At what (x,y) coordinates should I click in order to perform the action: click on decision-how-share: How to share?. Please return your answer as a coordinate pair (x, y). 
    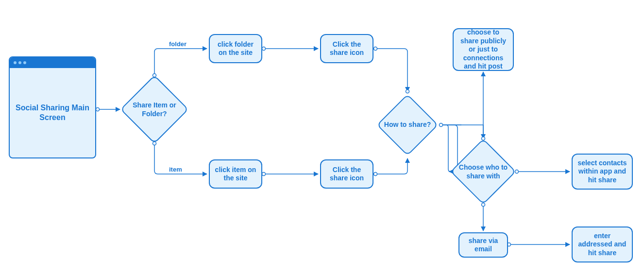
    Looking at the image, I should click on (407, 124).